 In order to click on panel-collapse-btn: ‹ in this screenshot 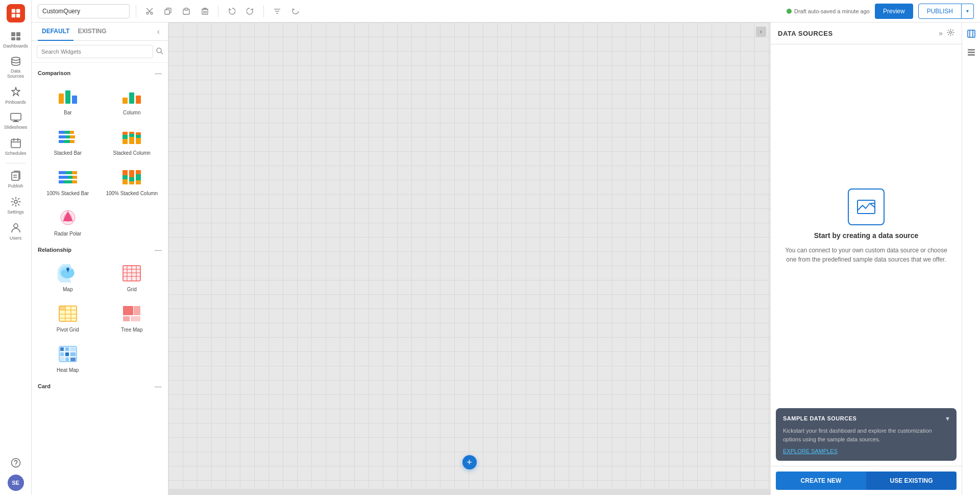, I will do `click(158, 32)`.